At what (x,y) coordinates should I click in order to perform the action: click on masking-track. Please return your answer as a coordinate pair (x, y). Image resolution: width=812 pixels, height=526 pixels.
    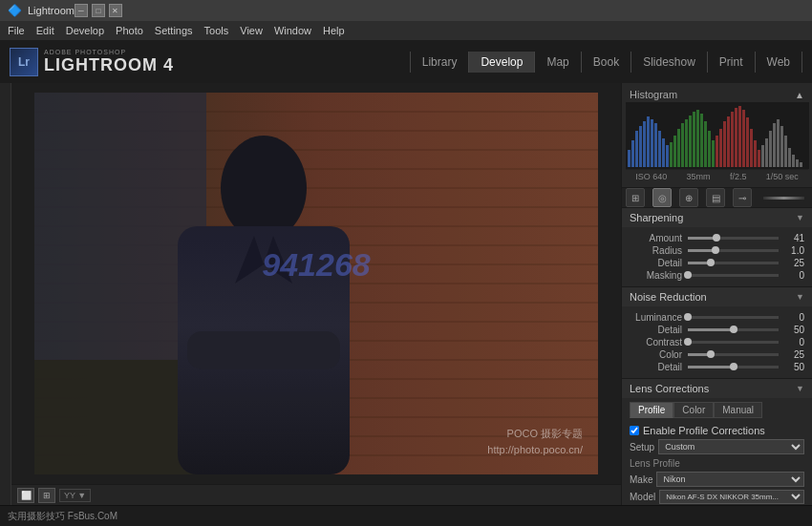
    Looking at the image, I should click on (734, 275).